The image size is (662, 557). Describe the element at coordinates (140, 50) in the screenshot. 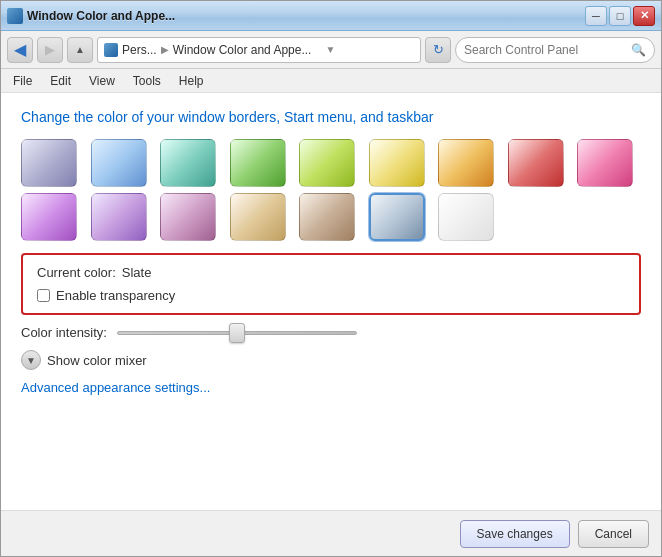

I see `path-part-1: Pers...` at that location.